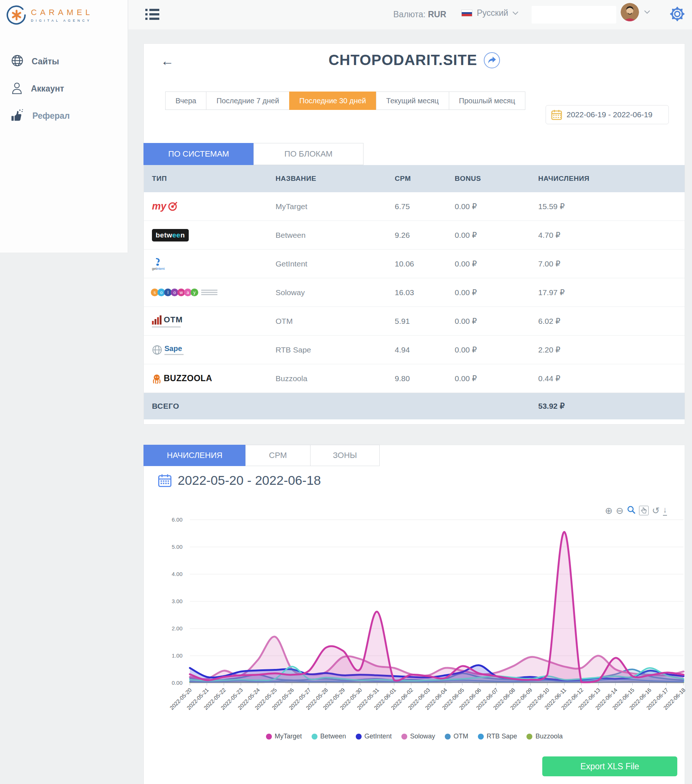 This screenshot has width=692, height=784. I want to click on chevron-down-icon, so click(515, 13).